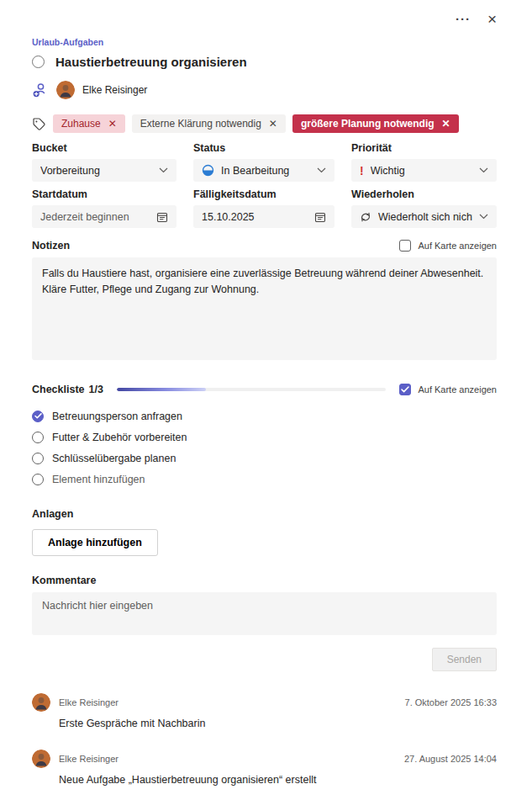 The width and height of the screenshot is (532, 800). What do you see at coordinates (264, 124) in the screenshot?
I see `labels-row: Zuhause ✕ Externe Klärung notwendig ✕ gr…` at bounding box center [264, 124].